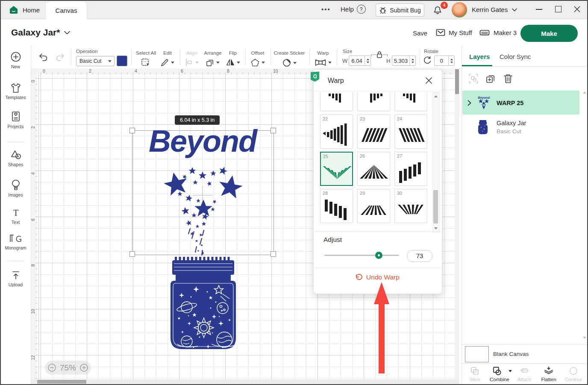 This screenshot has width=588, height=385. Describe the element at coordinates (203, 303) in the screenshot. I see `galaxy-jar-design` at that location.